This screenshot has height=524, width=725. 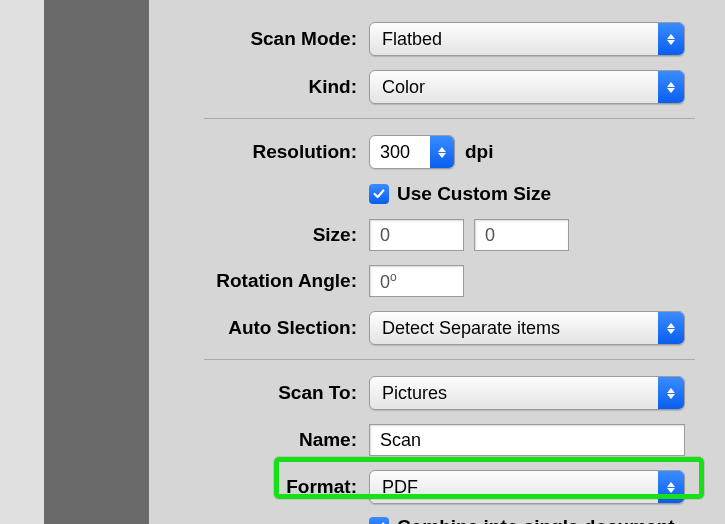 What do you see at coordinates (527, 328) in the screenshot?
I see `auto-selection-popup: Detect Separate items` at bounding box center [527, 328].